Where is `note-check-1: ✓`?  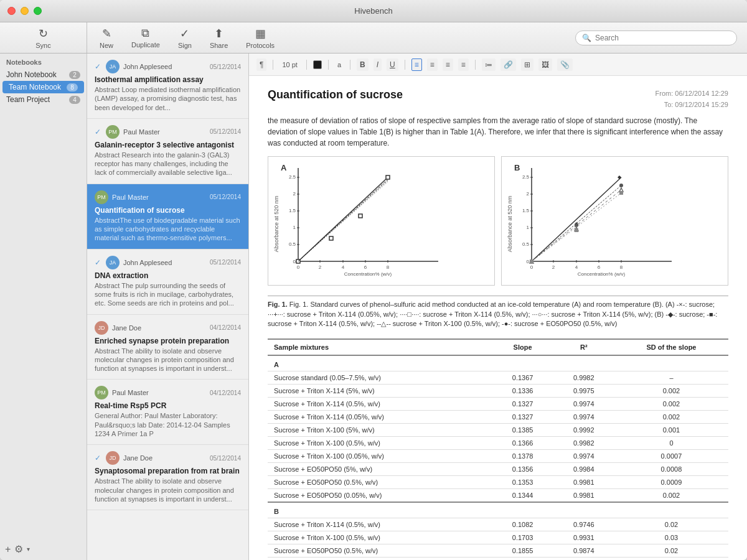
note-check-1: ✓ is located at coordinates (98, 132).